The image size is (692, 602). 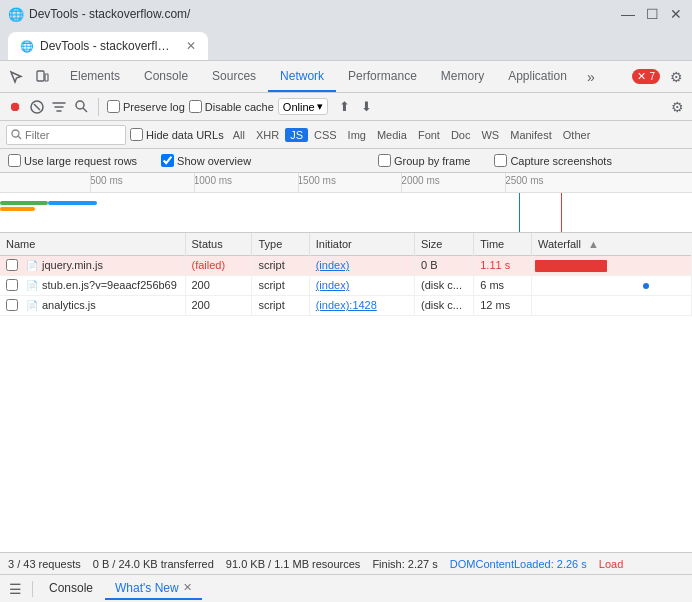 What do you see at coordinates (362, 265) in the screenshot?
I see `initiator-cell-1: (index)` at bounding box center [362, 265].